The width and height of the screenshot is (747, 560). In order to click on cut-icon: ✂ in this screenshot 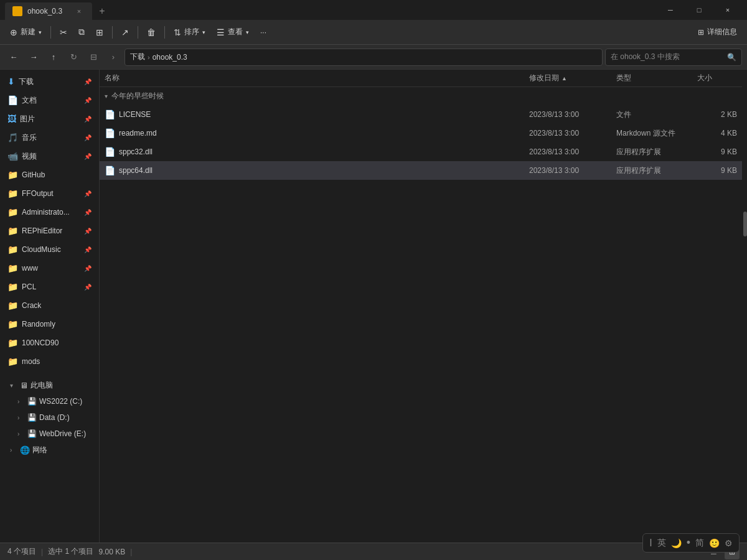, I will do `click(63, 32)`.